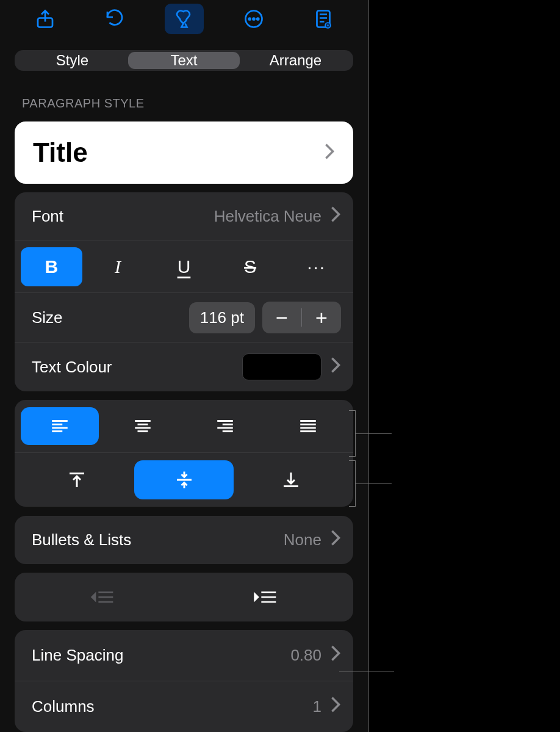 Image resolution: width=560 pixels, height=732 pixels. I want to click on bullets-card: Bullets & Lists None, so click(184, 540).